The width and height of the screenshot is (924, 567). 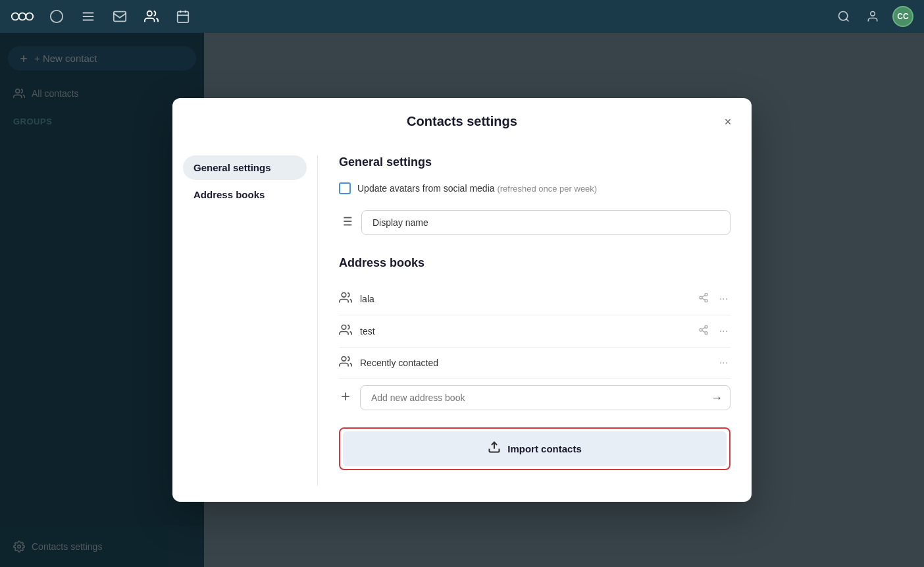 I want to click on add-address-book-icon, so click(x=346, y=398).